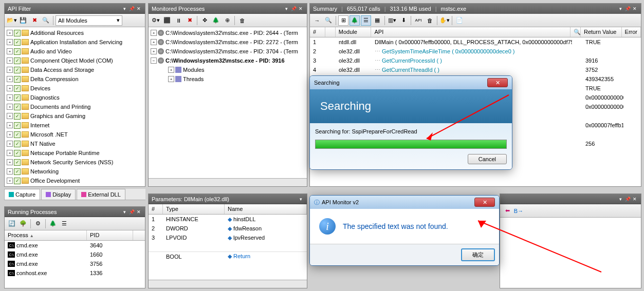 This screenshot has width=644, height=291. I want to click on col-pid: PID, so click(110, 235).